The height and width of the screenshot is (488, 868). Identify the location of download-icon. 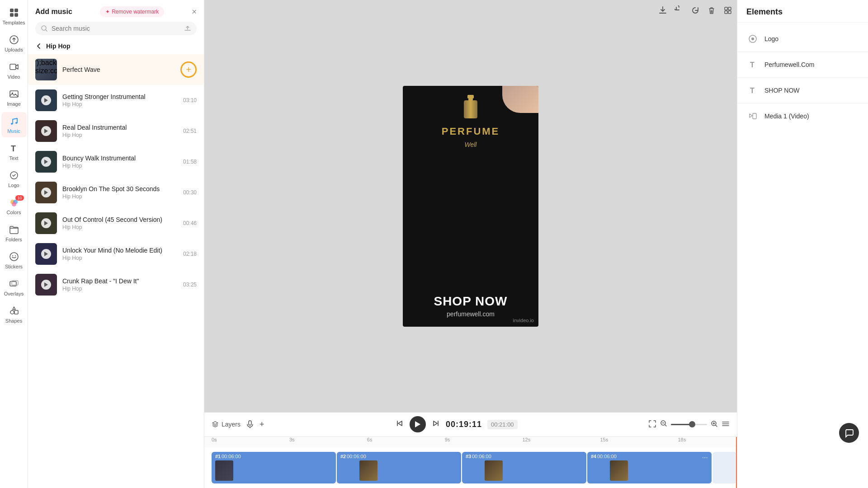
(663, 11).